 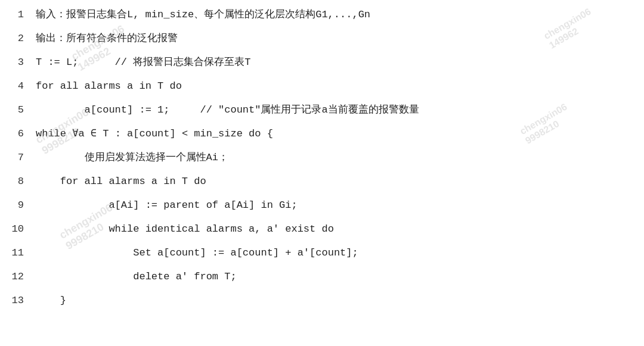 What do you see at coordinates (322, 66) in the screenshot?
I see `code-line-3: 3 T := L; // 将报警日志集合保存至表T` at bounding box center [322, 66].